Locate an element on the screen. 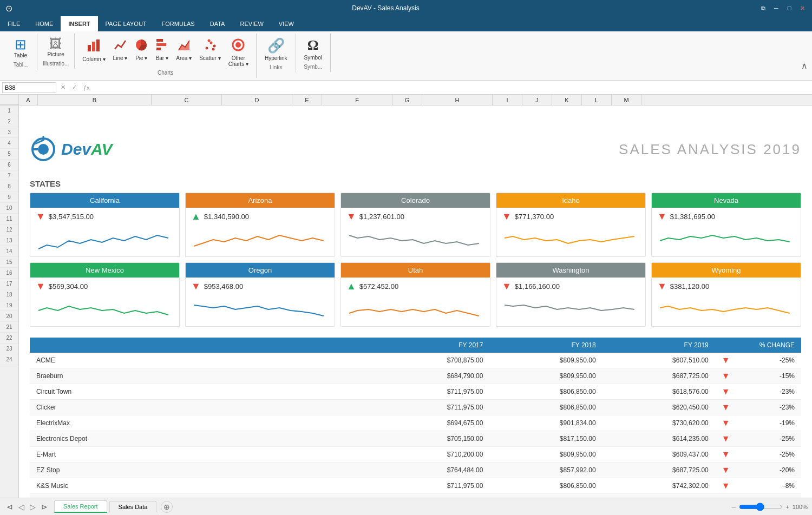  line-chart-btn: Line ▾ is located at coordinates (120, 49).